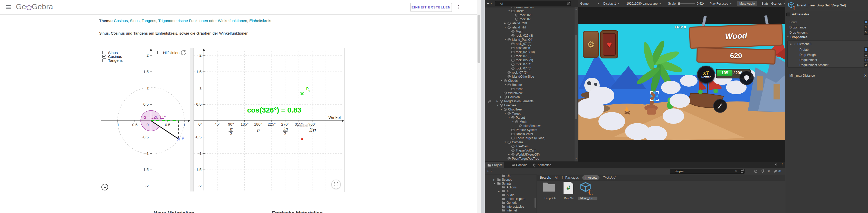 This screenshot has height=213, width=868. Describe the element at coordinates (531, 130) in the screenshot. I see `hierarchy-item-particle-system: Particle System` at that location.